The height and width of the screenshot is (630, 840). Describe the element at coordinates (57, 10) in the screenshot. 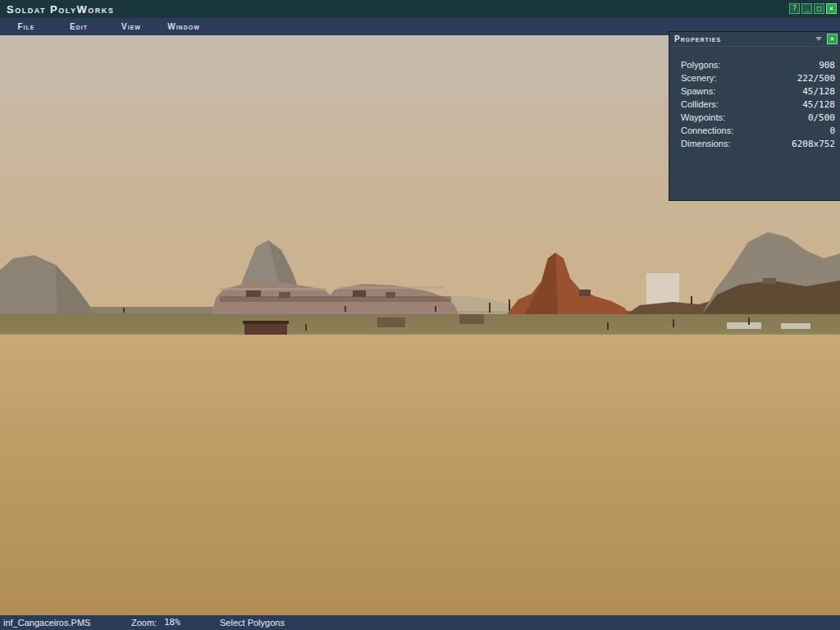

I see `window-title: Soldat PolyWorks` at that location.